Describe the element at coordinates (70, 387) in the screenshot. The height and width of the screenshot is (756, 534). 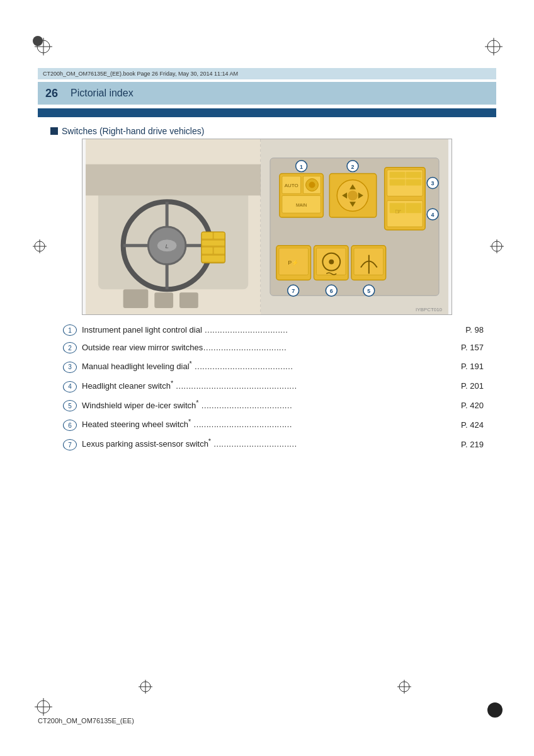
I see `item-number-4: 4` at that location.